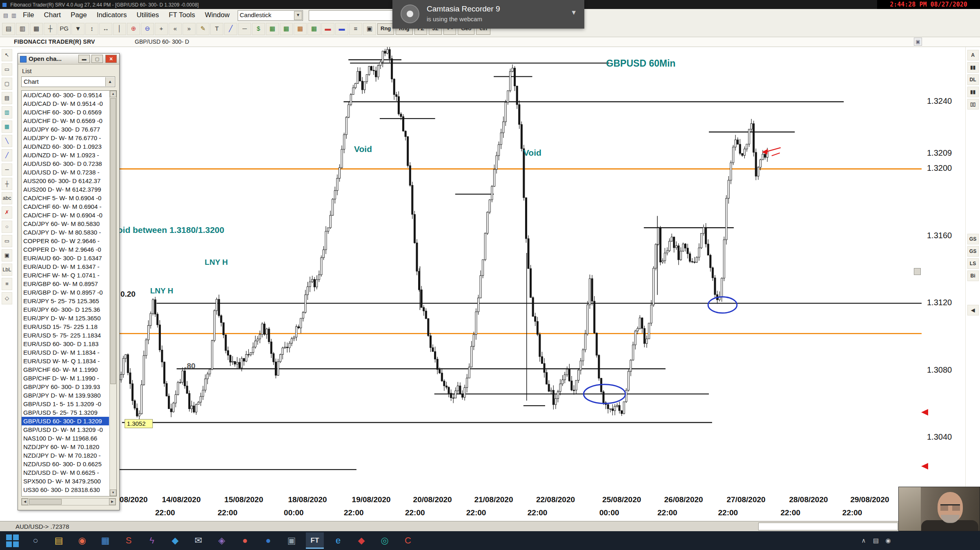  I want to click on drawing-tool-icon: ▥, so click(7, 112).